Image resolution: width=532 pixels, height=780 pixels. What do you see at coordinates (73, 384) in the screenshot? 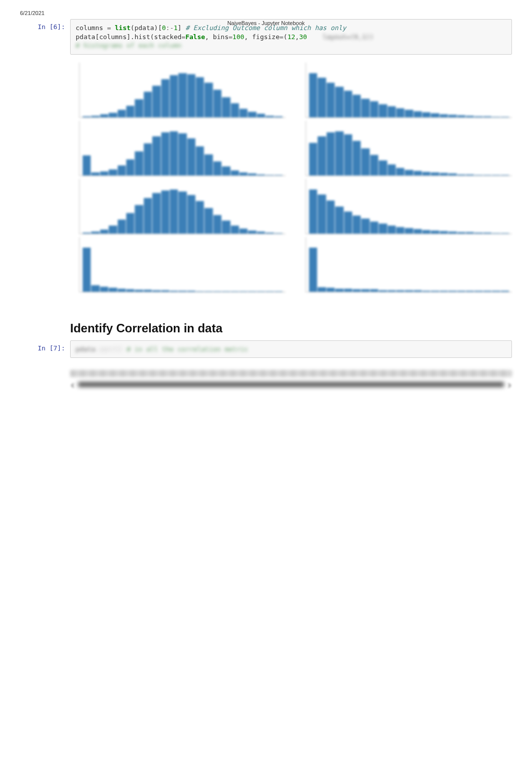
I see `chevron-left-icon` at bounding box center [73, 384].